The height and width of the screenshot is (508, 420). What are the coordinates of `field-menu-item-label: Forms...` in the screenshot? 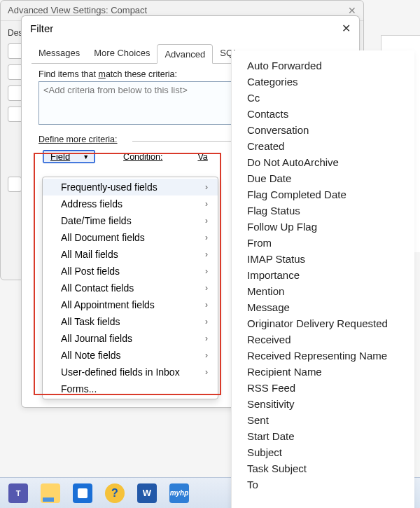 It's located at (78, 389).